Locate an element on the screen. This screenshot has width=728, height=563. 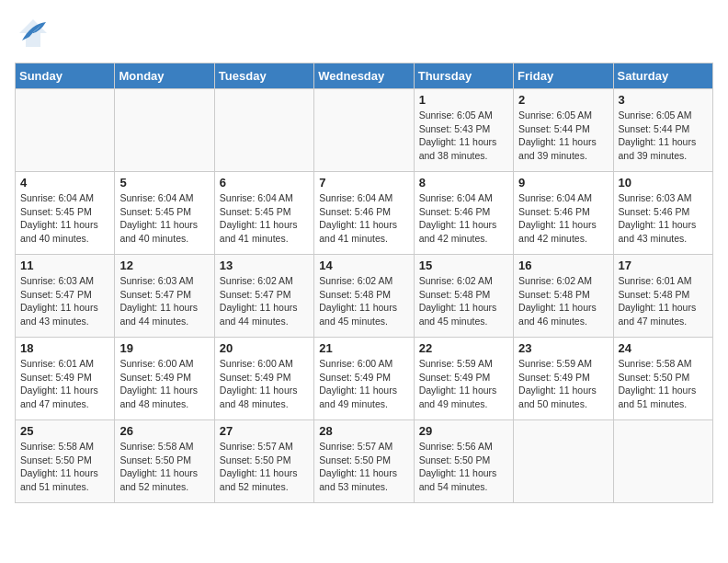
day-number: 3 is located at coordinates (664, 99).